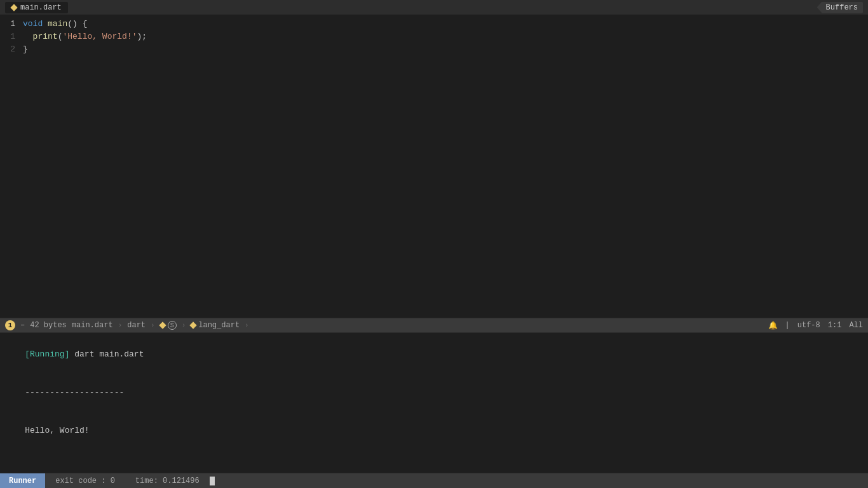 This screenshot has width=868, height=488. Describe the element at coordinates (85, 37) in the screenshot. I see `code-content-2: print('Hello, World!');` at that location.